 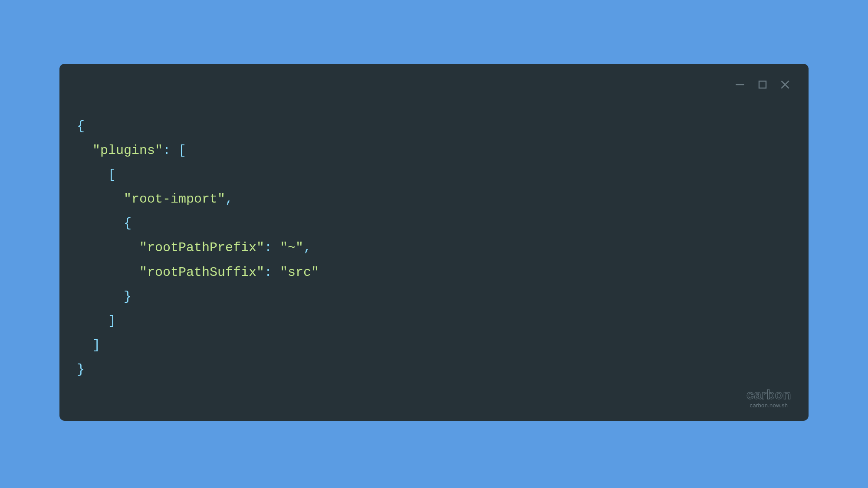 What do you see at coordinates (202, 248) in the screenshot?
I see `token-string: "rootPathPrefix"` at bounding box center [202, 248].